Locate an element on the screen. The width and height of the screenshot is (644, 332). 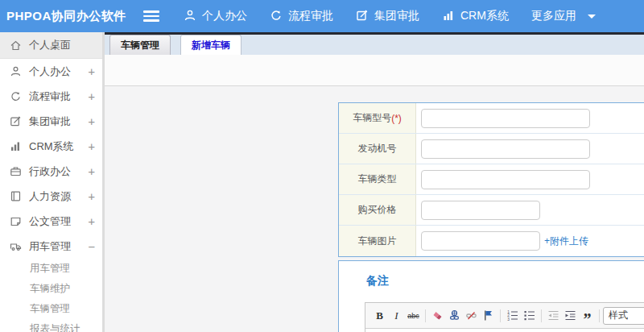
form-row: 车辆类型 is located at coordinates (491, 180).